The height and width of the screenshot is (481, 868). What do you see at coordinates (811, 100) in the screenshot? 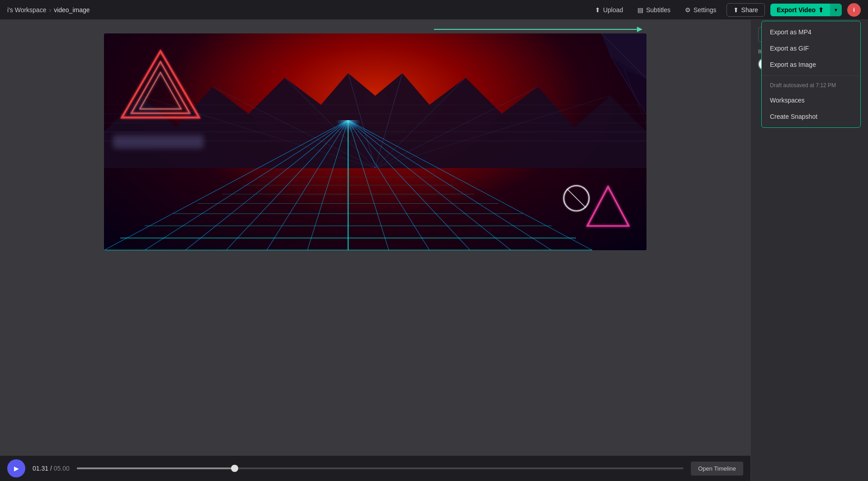
I see `workspaces-item: Workspaces` at bounding box center [811, 100].